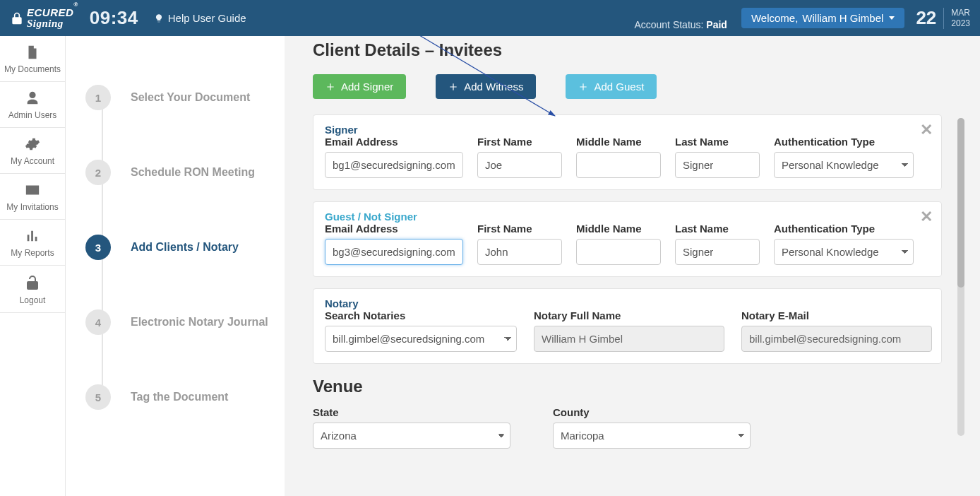 Image resolution: width=980 pixels, height=496 pixels. Describe the element at coordinates (619, 252) in the screenshot. I see `guest-middle-input` at that location.